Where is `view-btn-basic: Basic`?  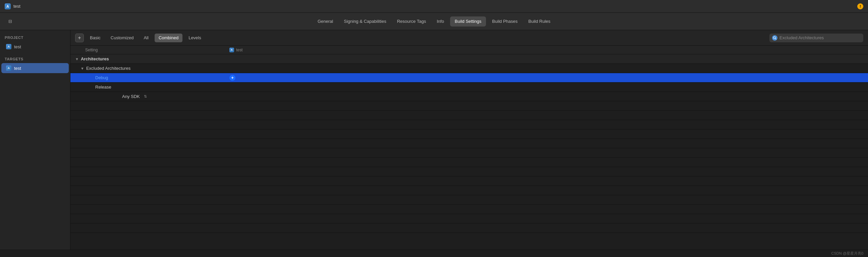 view-btn-basic: Basic is located at coordinates (95, 38).